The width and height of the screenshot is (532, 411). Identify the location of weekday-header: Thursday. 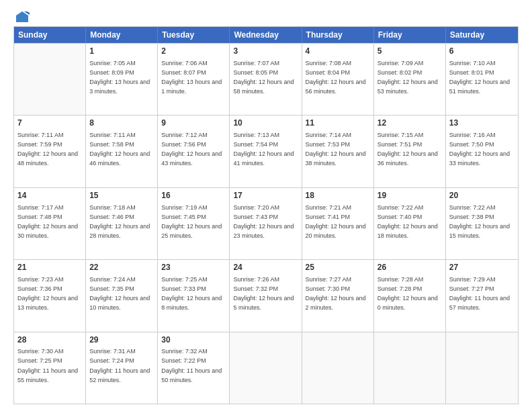
(339, 35).